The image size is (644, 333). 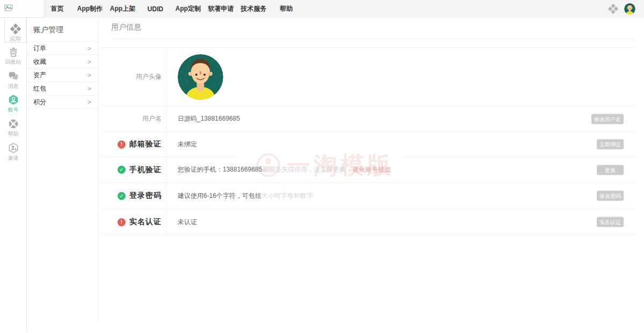 What do you see at coordinates (134, 119) in the screenshot?
I see `row-label-cell: 用户名` at bounding box center [134, 119].